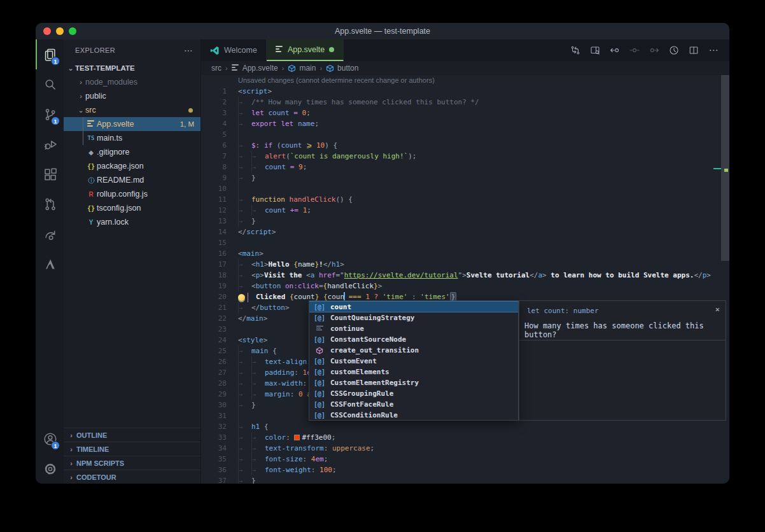 The image size is (765, 532). What do you see at coordinates (50, 84) in the screenshot?
I see `activity-bar-item-search` at bounding box center [50, 84].